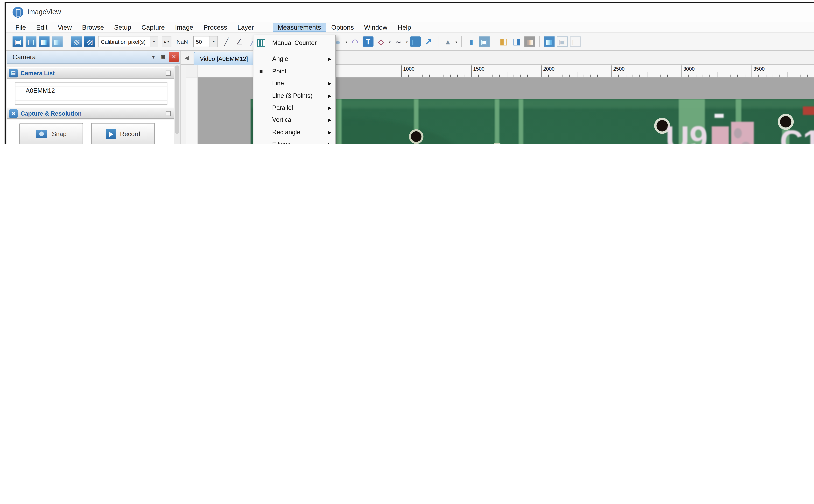 The image size is (814, 504). What do you see at coordinates (368, 41) in the screenshot?
I see `toolbar-icon: T` at bounding box center [368, 41].